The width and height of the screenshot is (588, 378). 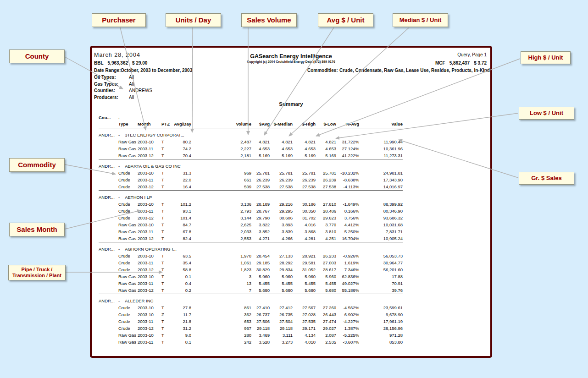 I want to click on callout-gr-sales-label: Gr. $ Sales, so click(x=547, y=179).